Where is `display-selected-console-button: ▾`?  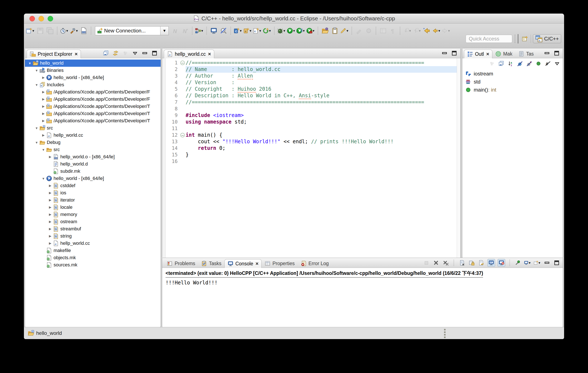
display-selected-console-button: ▾ is located at coordinates (527, 263).